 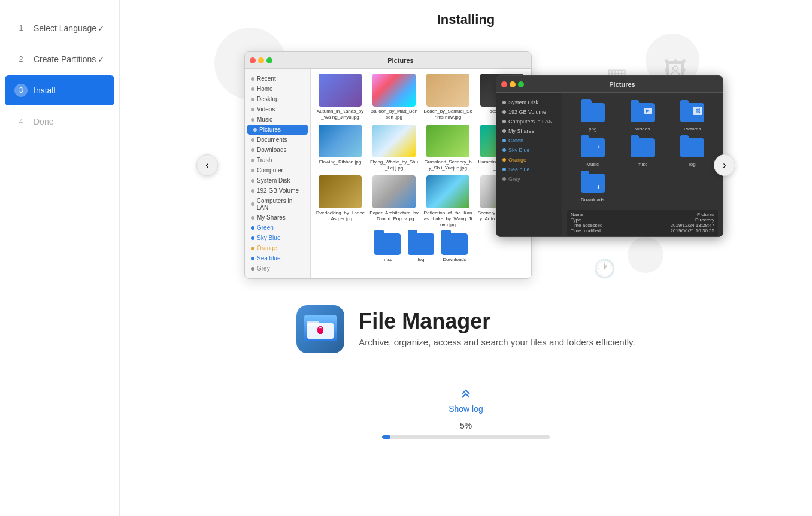 What do you see at coordinates (529, 160) in the screenshot?
I see `fm-dark-orange: Orange` at bounding box center [529, 160].